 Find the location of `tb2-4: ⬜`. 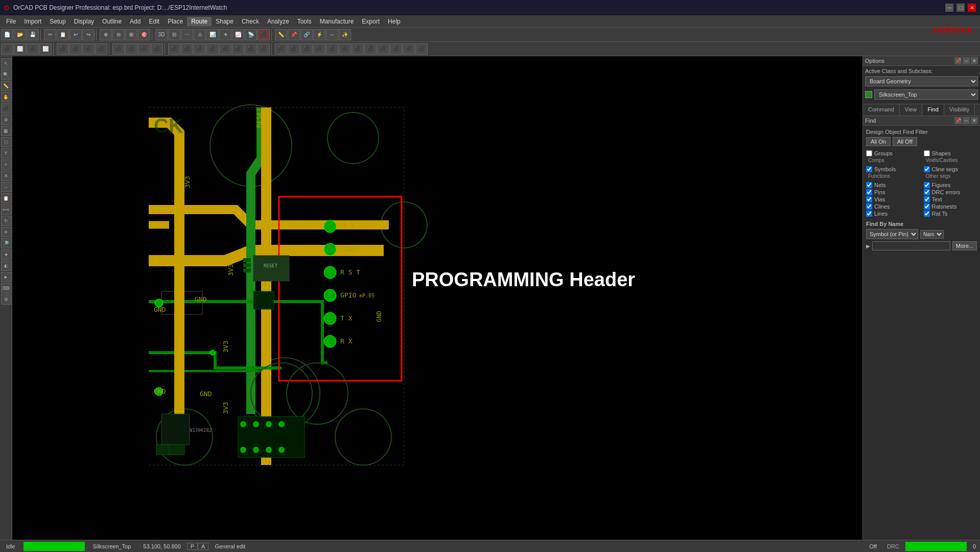

tb2-4: ⬜ is located at coordinates (45, 49).